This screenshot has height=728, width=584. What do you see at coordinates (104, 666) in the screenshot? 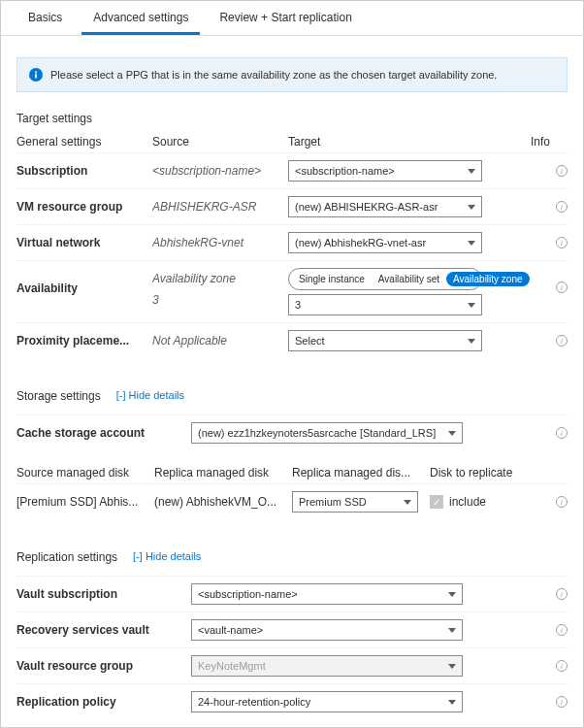
I see `vrg-label: Vault resource group` at bounding box center [104, 666].